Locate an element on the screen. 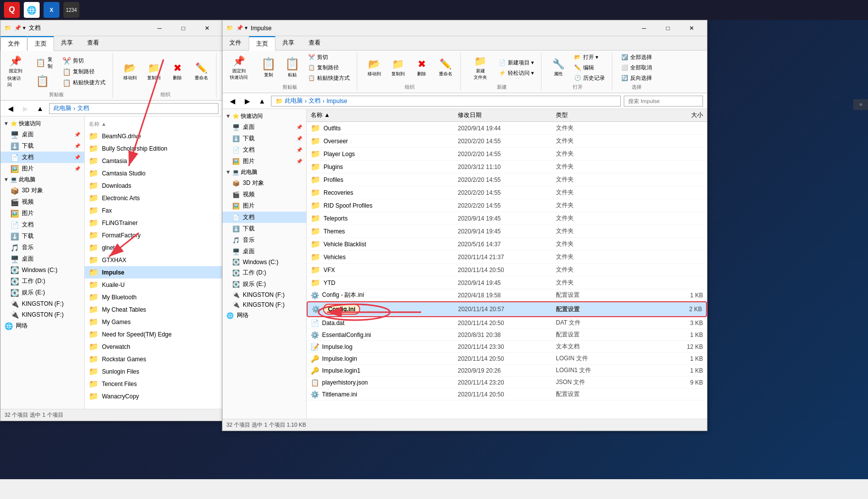 The image size is (868, 499). right-nav-pic: 🖼️ 图片 is located at coordinates (265, 206).